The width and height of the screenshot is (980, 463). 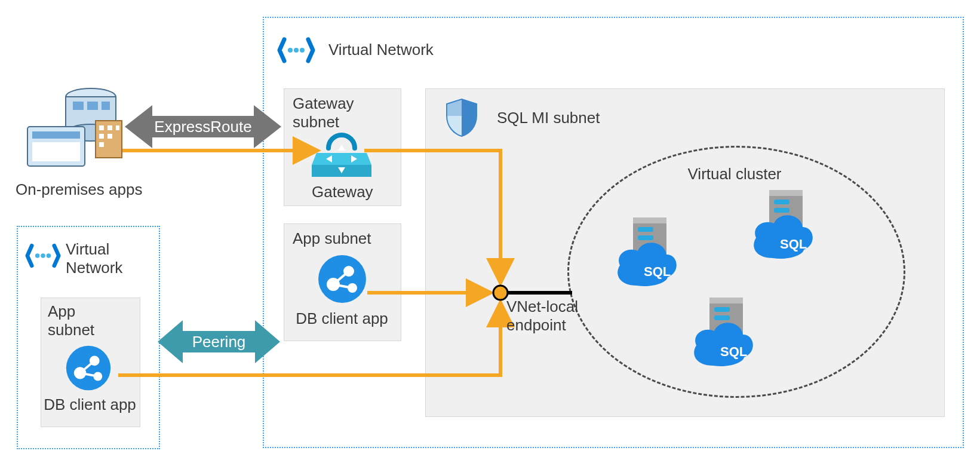 What do you see at coordinates (657, 271) in the screenshot?
I see `sql-text-1: SQL` at bounding box center [657, 271].